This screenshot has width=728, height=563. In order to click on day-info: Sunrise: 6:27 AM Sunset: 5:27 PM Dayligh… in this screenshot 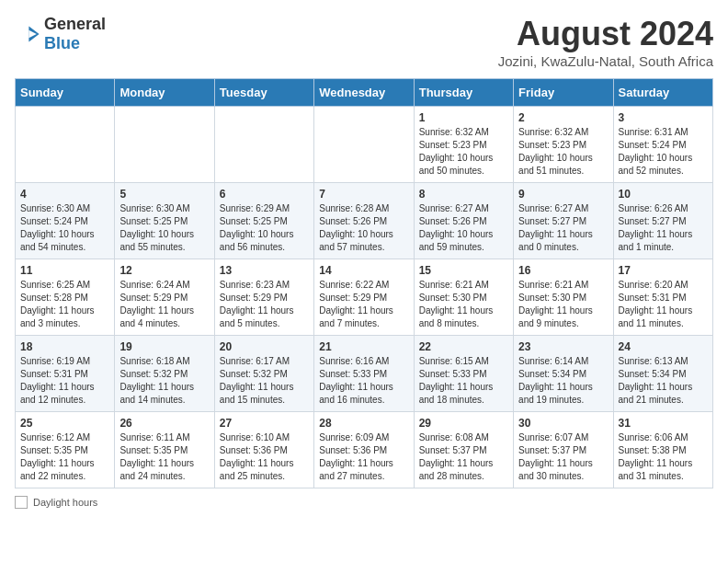, I will do `click(563, 228)`.